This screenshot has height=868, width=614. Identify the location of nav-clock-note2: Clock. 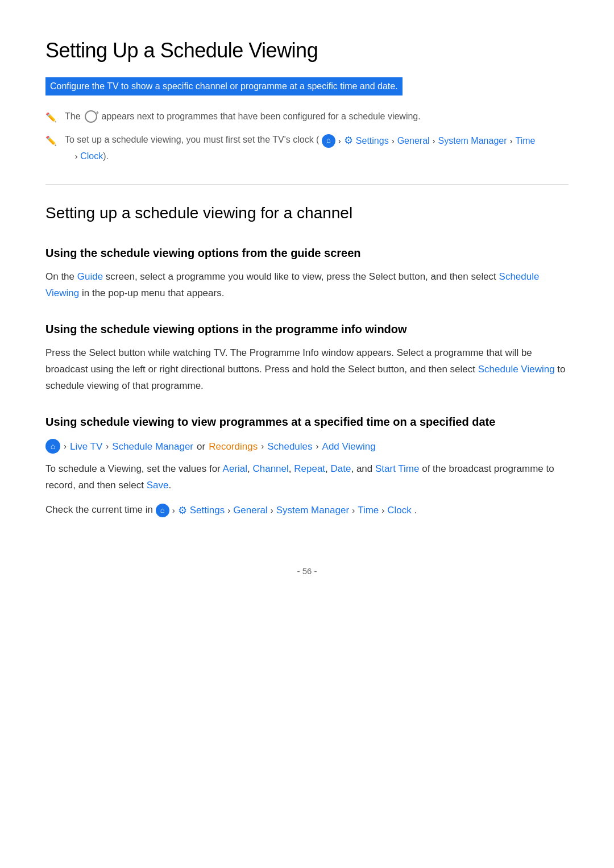
(92, 156).